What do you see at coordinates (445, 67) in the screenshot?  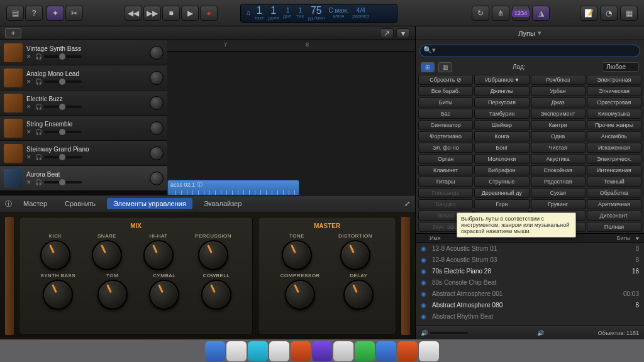 I see `column-view-button: ▥` at bounding box center [445, 67].